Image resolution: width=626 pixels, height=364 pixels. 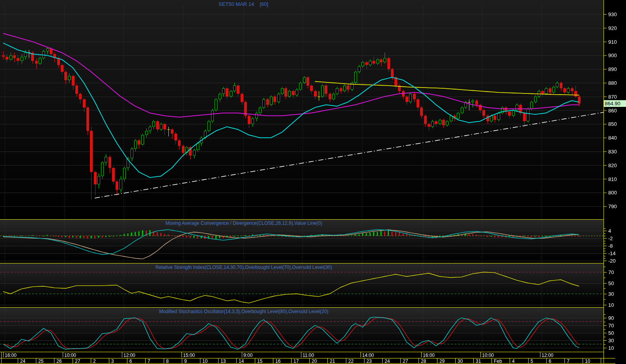 I want to click on macd-tick-label: -20, so click(x=612, y=261).